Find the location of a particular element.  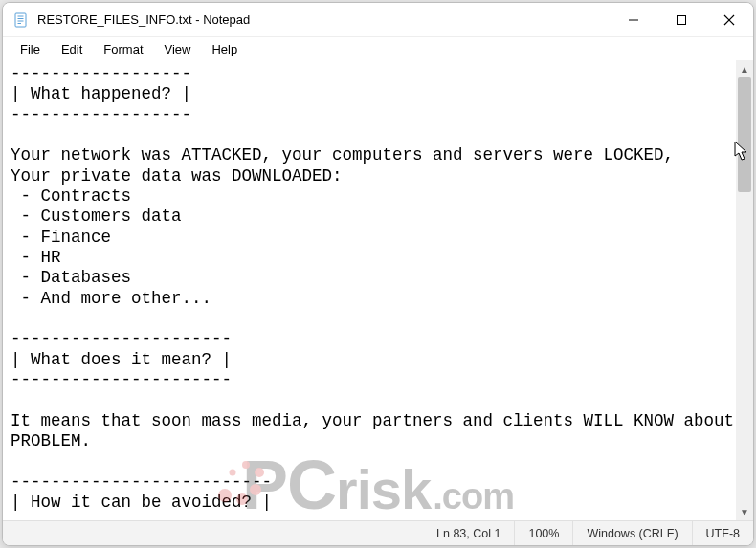

minimize-icon is located at coordinates (634, 20).